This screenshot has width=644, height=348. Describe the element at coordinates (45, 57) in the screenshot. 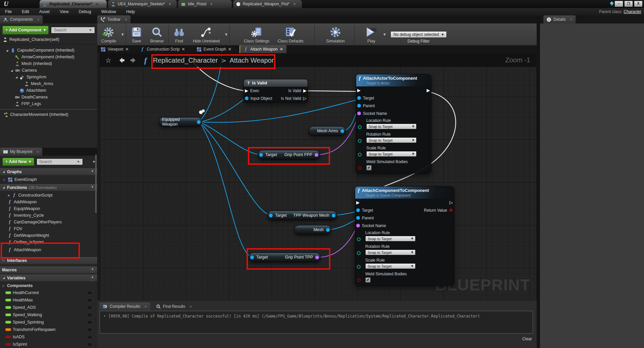

I see `tree-row-arrow: ArrowComponent (Inherited)` at that location.